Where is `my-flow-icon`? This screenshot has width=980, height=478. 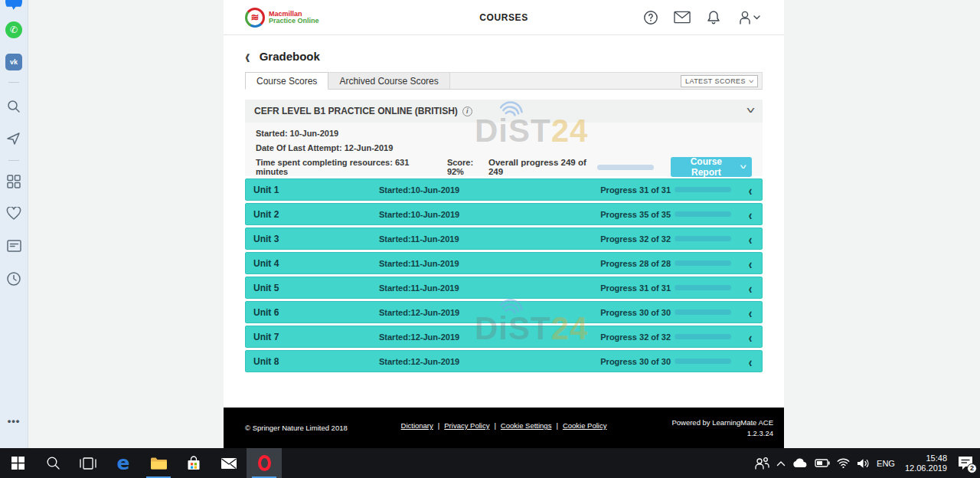
my-flow-icon is located at coordinates (14, 139).